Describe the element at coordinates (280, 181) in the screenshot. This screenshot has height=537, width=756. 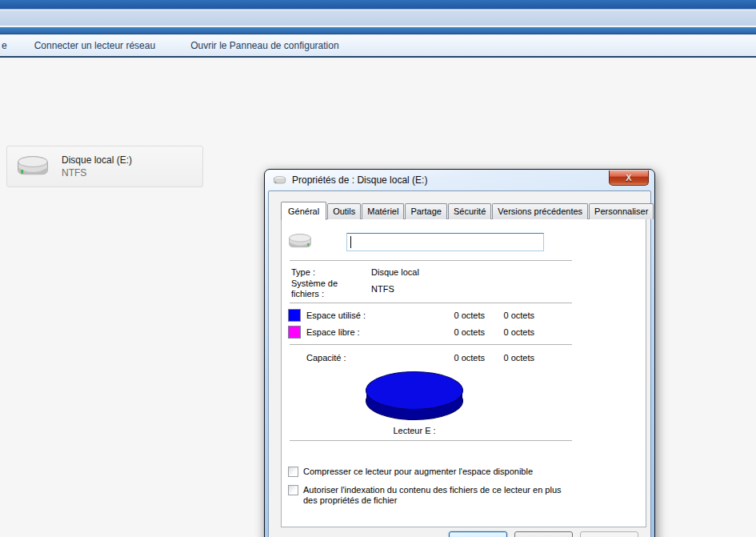
I see `dialog-drive-icon` at that location.